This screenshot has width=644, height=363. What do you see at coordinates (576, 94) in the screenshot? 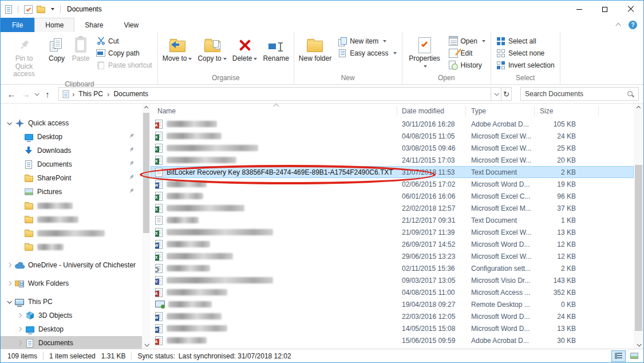
I see `search-input` at bounding box center [576, 94].